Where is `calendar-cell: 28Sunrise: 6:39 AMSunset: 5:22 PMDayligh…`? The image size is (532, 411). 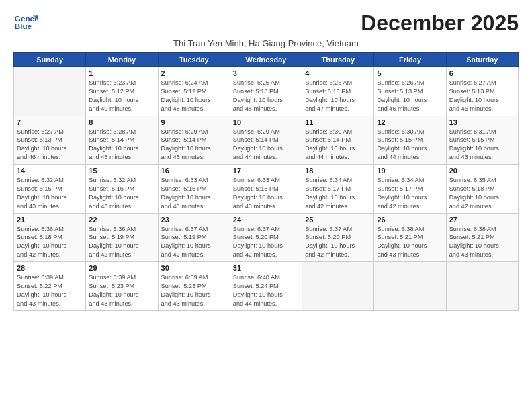 calendar-cell: 28Sunrise: 6:39 AMSunset: 5:22 PMDayligh… is located at coordinates (50, 286).